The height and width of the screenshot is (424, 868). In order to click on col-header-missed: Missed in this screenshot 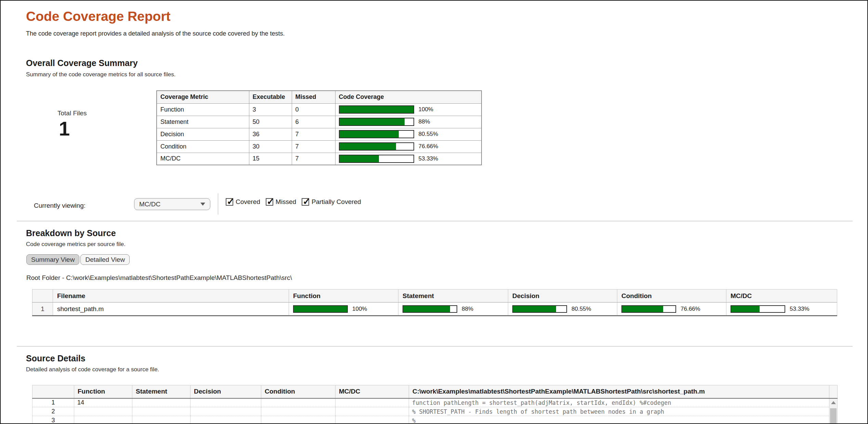, I will do `click(313, 97)`.